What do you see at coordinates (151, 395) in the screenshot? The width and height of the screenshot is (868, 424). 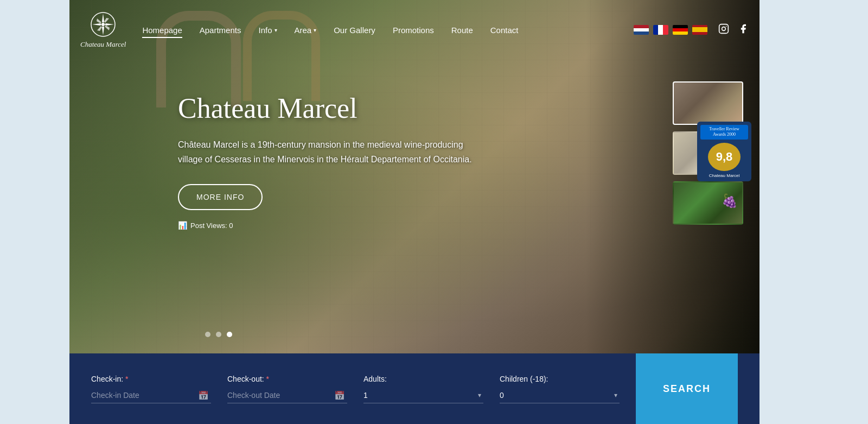 I see `checkin-input-wrap: 📅` at bounding box center [151, 395].